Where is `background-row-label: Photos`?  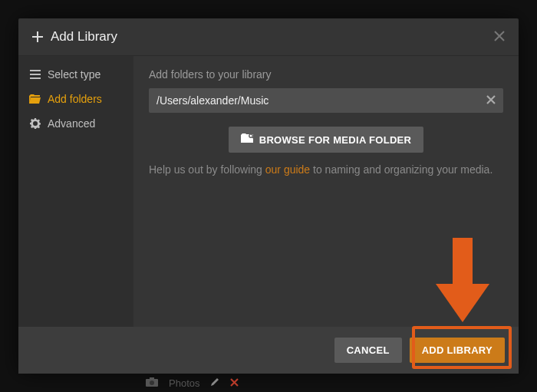
background-row-label: Photos is located at coordinates (184, 384).